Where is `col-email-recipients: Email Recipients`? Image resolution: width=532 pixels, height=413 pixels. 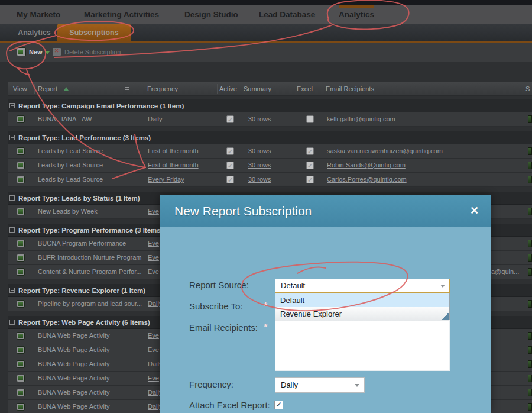
col-email-recipients: Email Recipients is located at coordinates (350, 89).